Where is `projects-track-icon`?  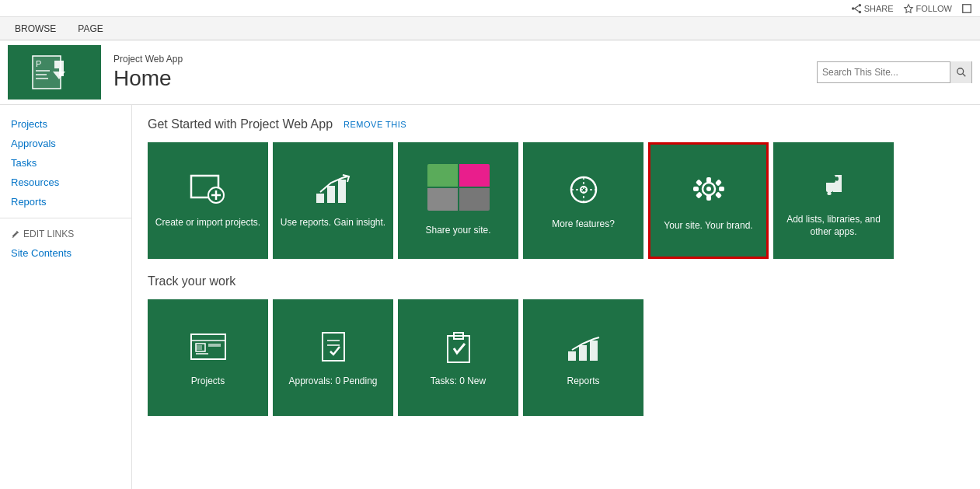 projects-track-icon is located at coordinates (208, 348).